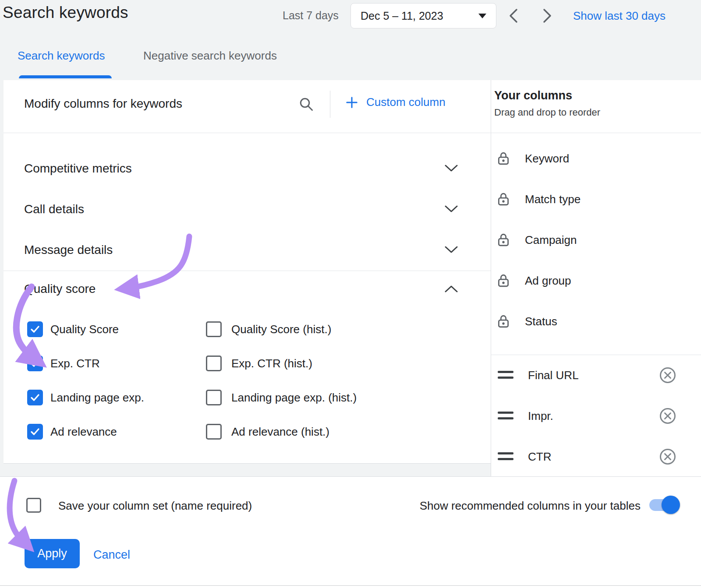  I want to click on draggable-column-final-url: Final URL, so click(553, 375).